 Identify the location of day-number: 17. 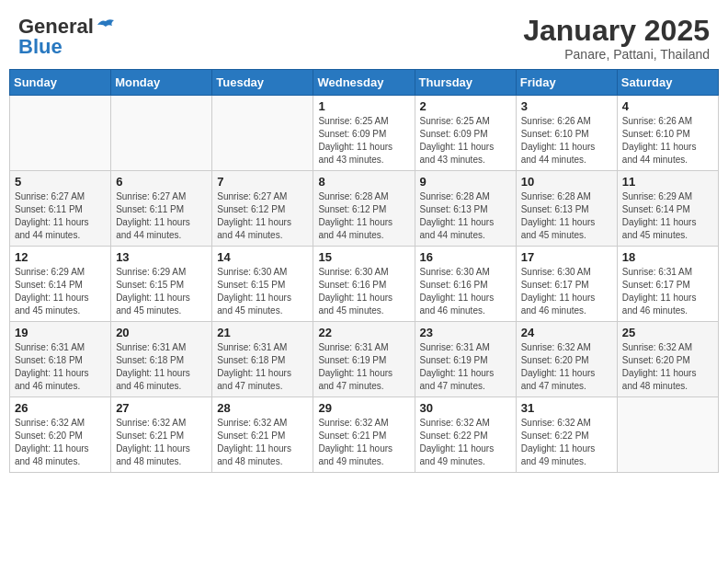
(566, 258).